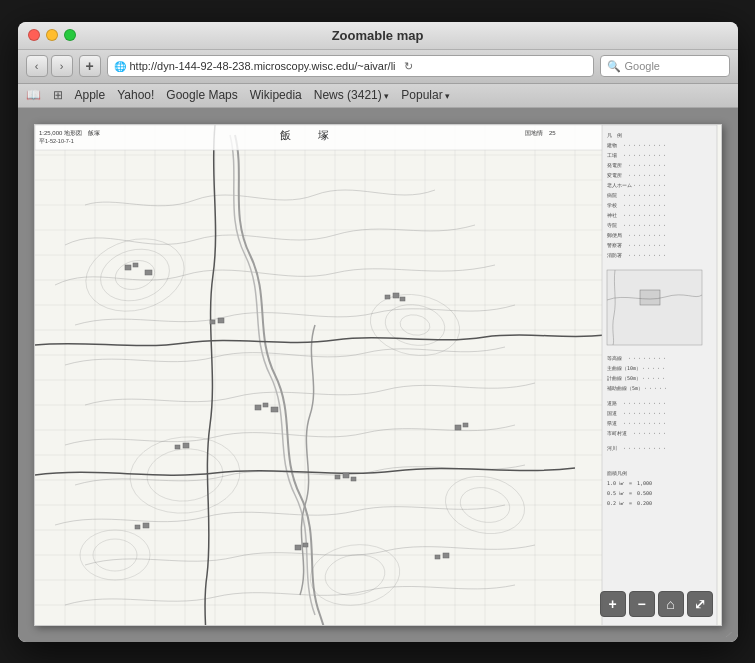 The width and height of the screenshot is (755, 663). Describe the element at coordinates (637, 403) in the screenshot. I see `svg-text: 道路 ・・・・・・・・・` at that location.